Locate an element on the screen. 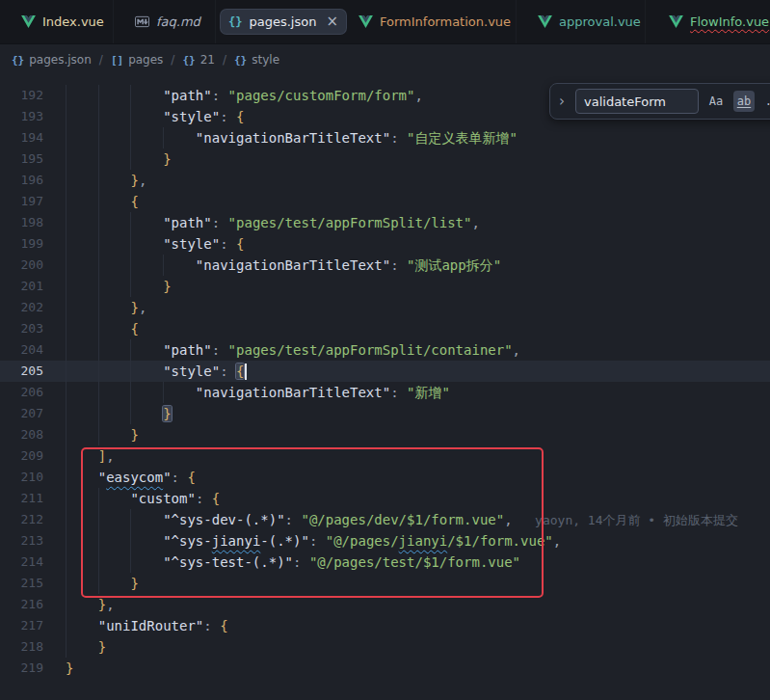 Image resolution: width=770 pixels, height=700 pixels. token-bm: } is located at coordinates (167, 414).